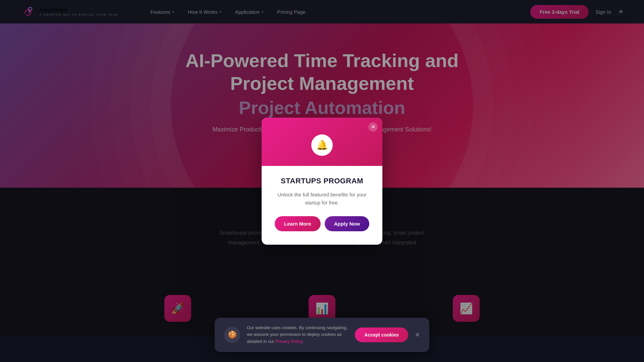  I want to click on cookie-close-button: ✕, so click(417, 335).